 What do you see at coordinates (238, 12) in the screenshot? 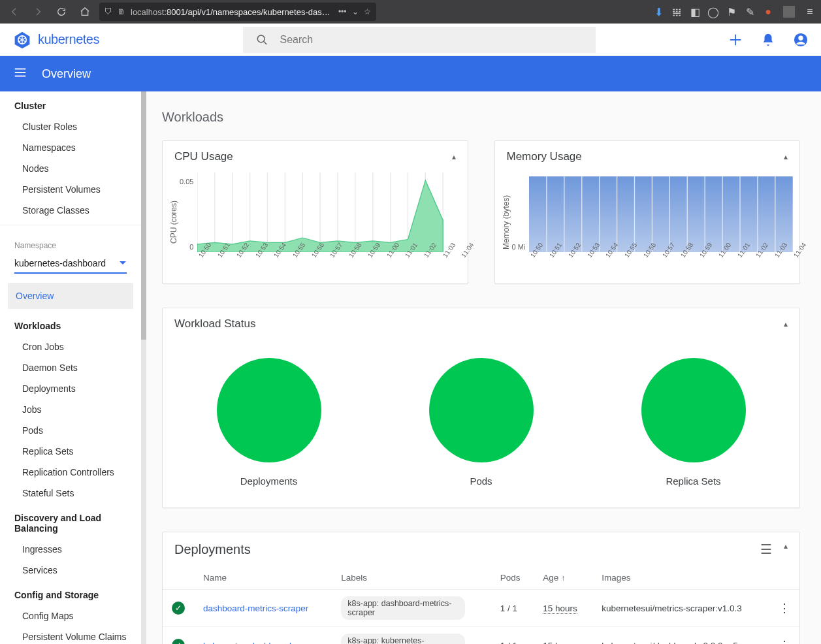
I see `url-bar: ⛉ 🗎 localhost:8001/api/v1/namespaces/kub…` at bounding box center [238, 12].